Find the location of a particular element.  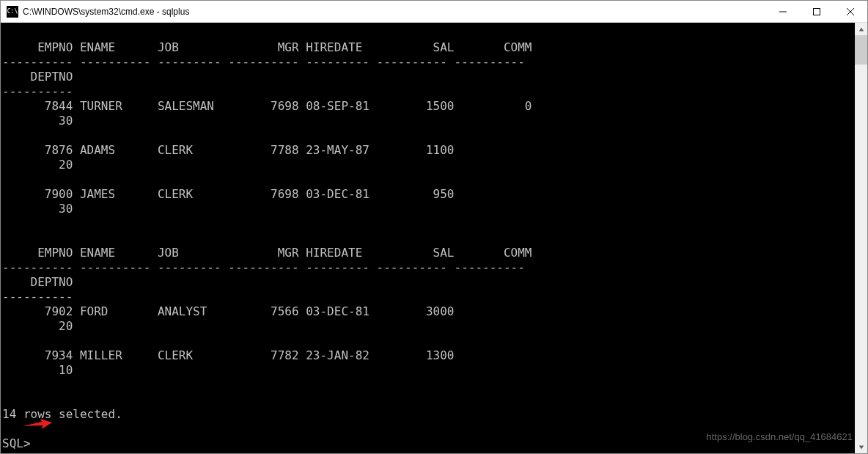

window-title: C:\WINDOWS\system32\cmd.exe - sqlplus is located at coordinates (394, 12).